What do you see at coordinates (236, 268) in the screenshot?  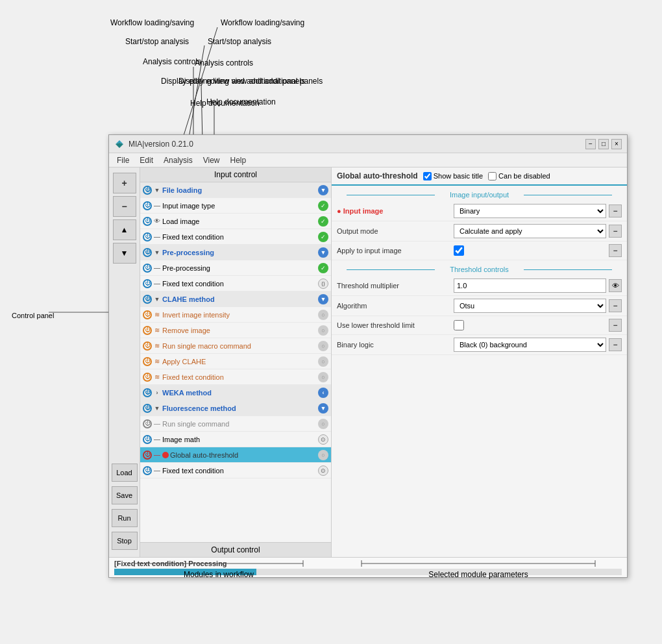 I see `list-item: ⏻ — Pre-processing ✓` at bounding box center [236, 268].